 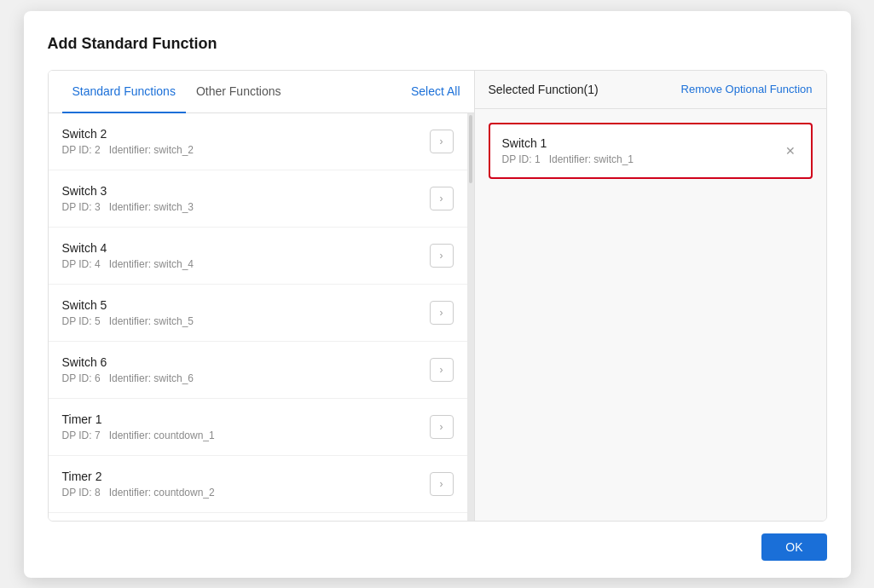 What do you see at coordinates (246, 313) in the screenshot?
I see `list-item-info: Switch 5 DP ID: 5 Identifier: switch_5` at bounding box center [246, 313].